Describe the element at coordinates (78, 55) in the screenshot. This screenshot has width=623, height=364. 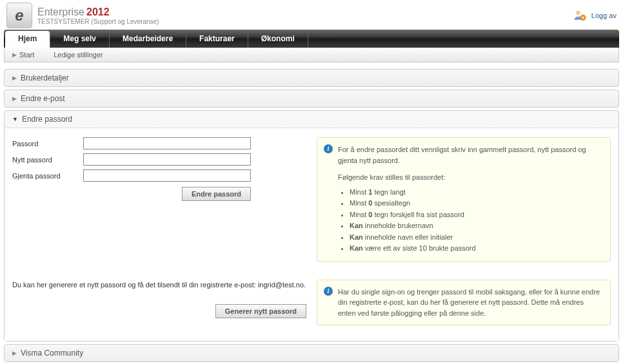
I see `subnav-ledige-stillinger: Ledige stillinger` at that location.